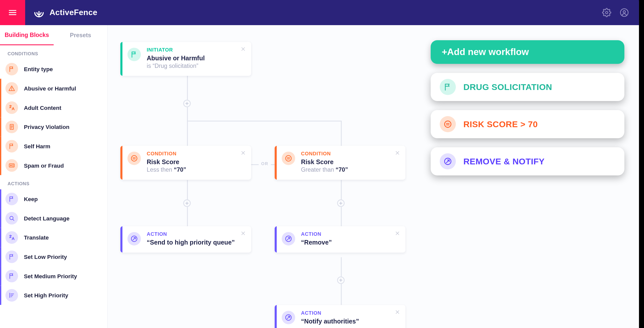 The height and width of the screenshot is (328, 644). Describe the element at coordinates (54, 182) in the screenshot. I see `group-label-actions: ACTIONS` at that location.